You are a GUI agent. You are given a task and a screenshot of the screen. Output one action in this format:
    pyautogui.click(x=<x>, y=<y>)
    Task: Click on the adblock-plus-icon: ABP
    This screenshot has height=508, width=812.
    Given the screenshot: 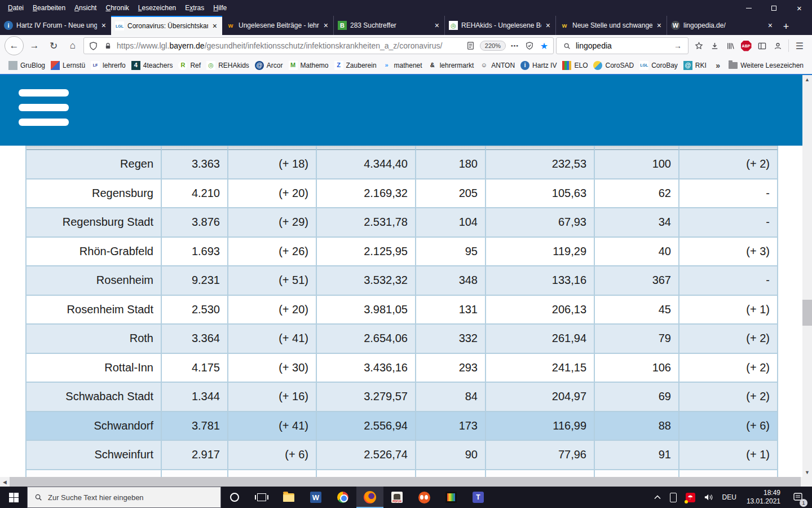 What is the action you would take?
    pyautogui.click(x=746, y=46)
    